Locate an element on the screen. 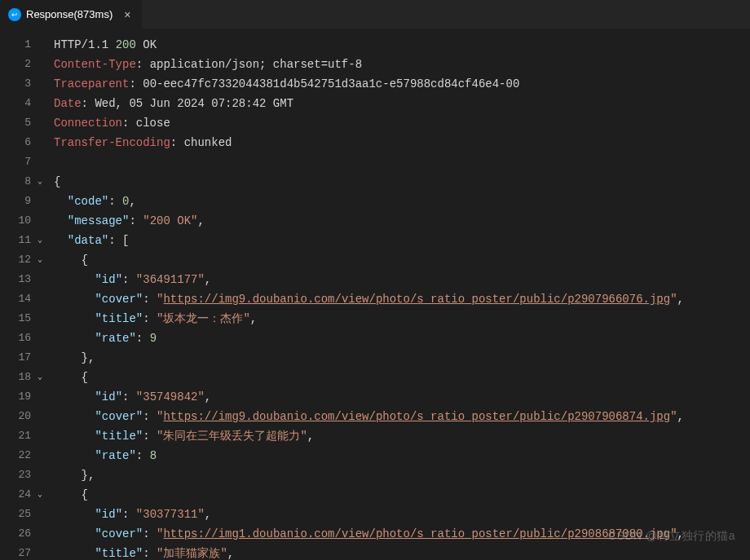 The width and height of the screenshot is (750, 560). code-token: "code" is located at coordinates (88, 201).